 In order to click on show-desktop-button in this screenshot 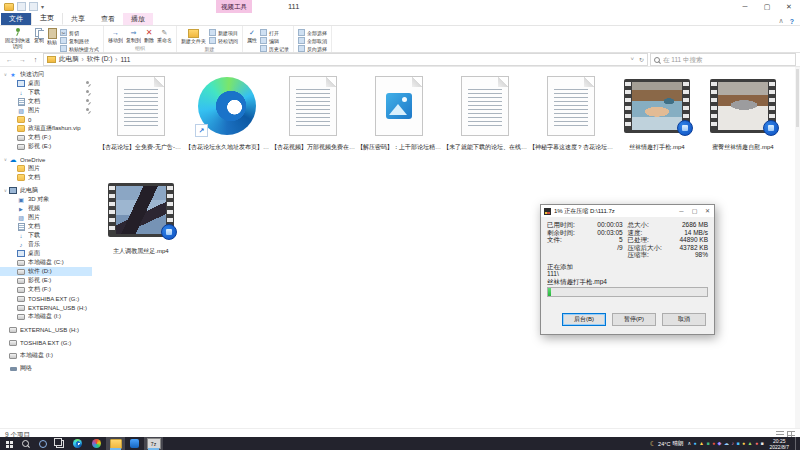, I will do `click(797, 444)`.